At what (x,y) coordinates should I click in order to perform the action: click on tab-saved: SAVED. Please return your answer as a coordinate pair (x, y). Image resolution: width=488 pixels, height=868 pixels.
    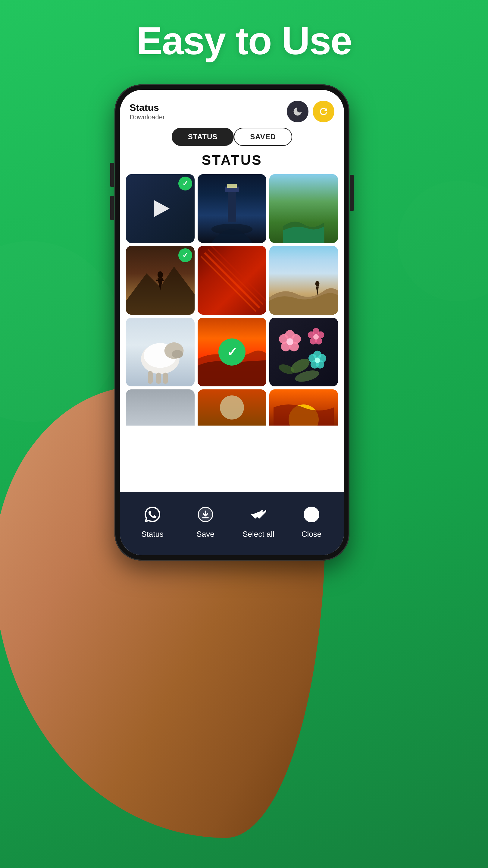
    Looking at the image, I should click on (263, 137).